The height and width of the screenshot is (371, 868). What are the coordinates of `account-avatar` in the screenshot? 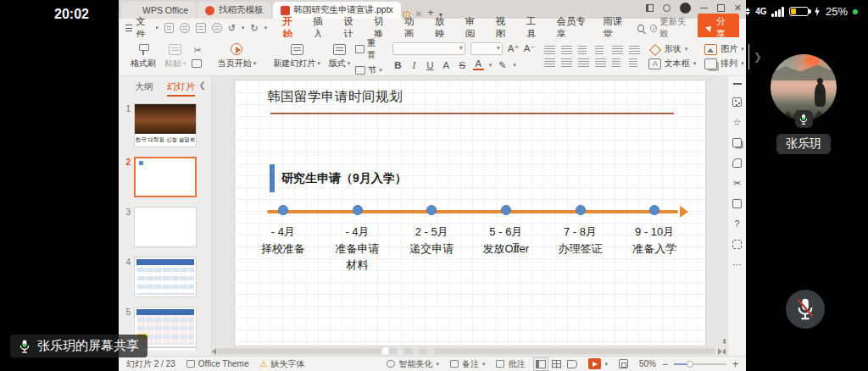 It's located at (685, 8).